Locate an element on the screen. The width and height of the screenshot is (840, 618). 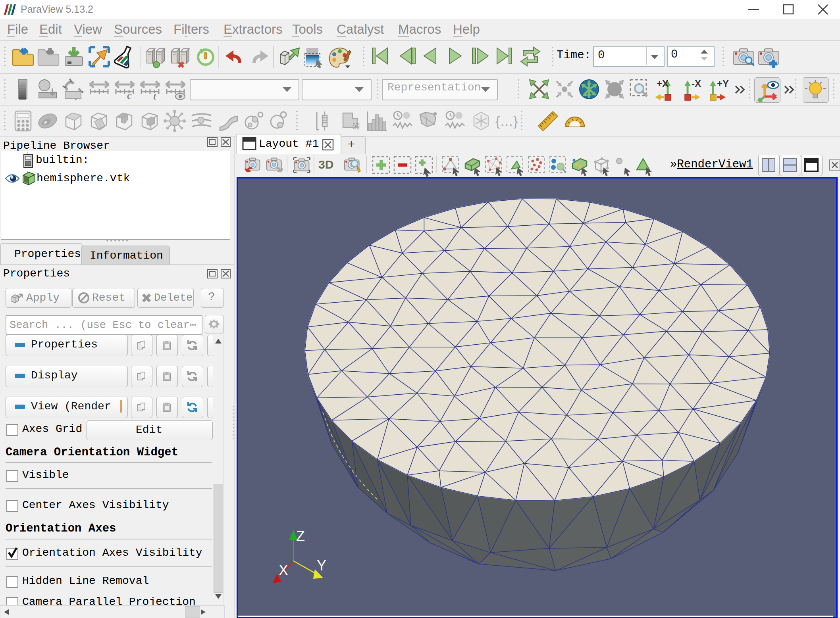
svg-text: -X is located at coordinates (696, 83).